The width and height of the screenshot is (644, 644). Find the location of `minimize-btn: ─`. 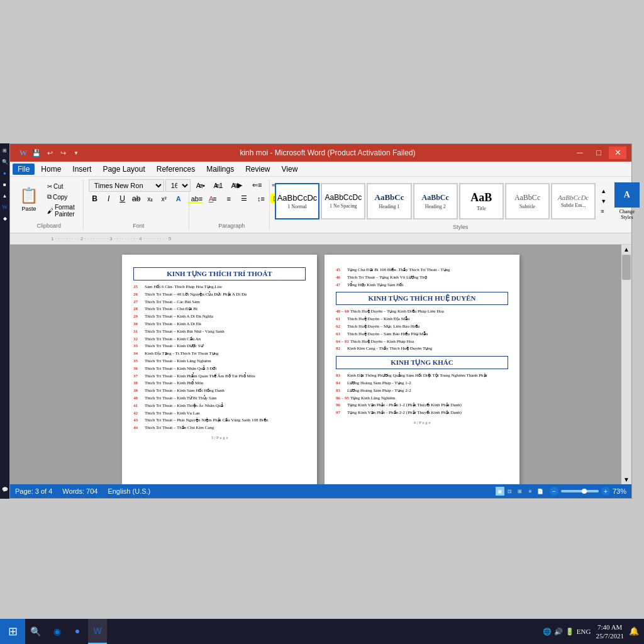

minimize-btn: ─ is located at coordinates (580, 153).